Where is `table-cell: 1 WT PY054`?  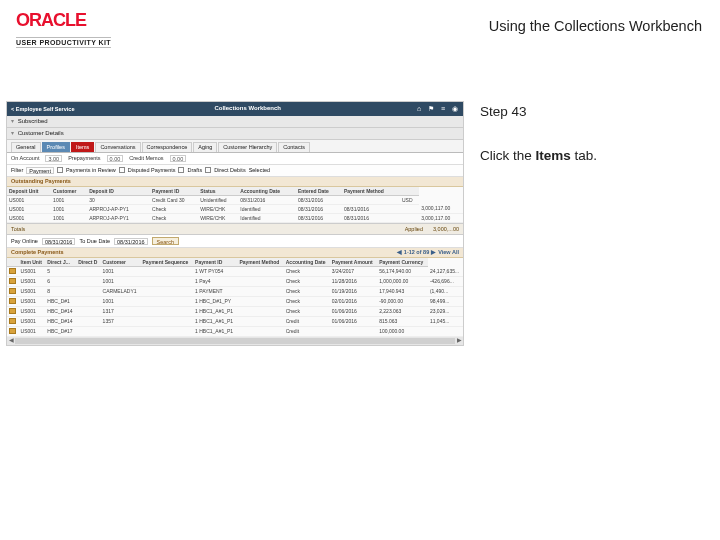
table-cell: 1 WT PY054 is located at coordinates (215, 271).